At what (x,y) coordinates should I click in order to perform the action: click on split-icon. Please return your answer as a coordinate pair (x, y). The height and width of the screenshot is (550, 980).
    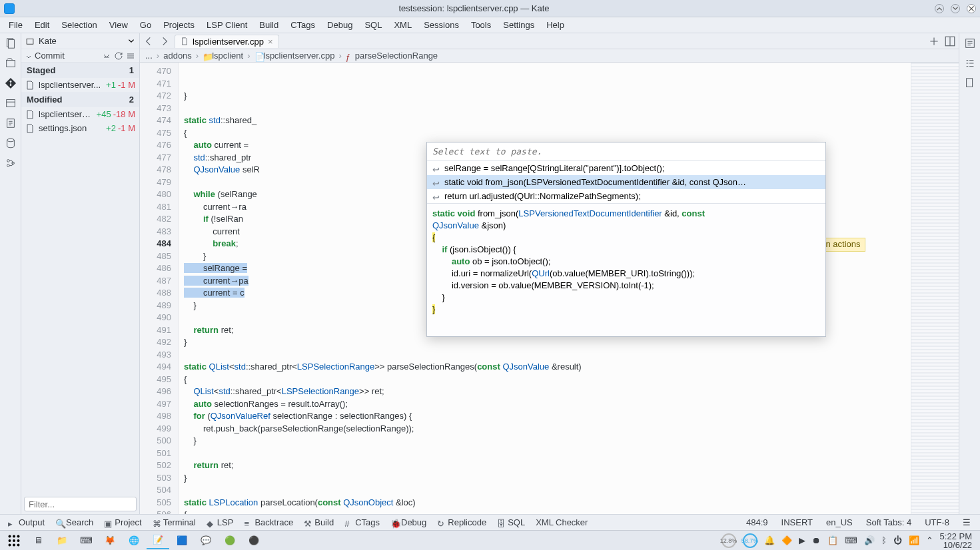
    Looking at the image, I should click on (950, 41).